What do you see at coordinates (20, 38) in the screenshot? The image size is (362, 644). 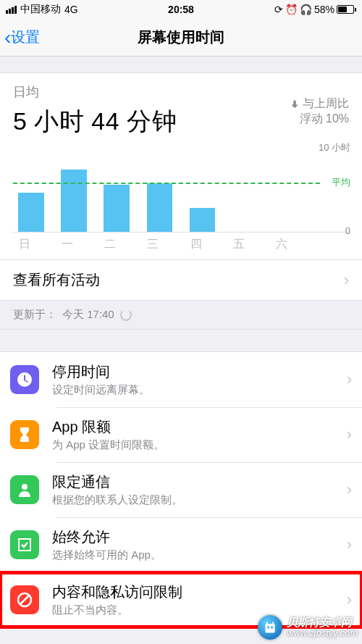 I see `back-button: ‹ 设置` at bounding box center [20, 38].